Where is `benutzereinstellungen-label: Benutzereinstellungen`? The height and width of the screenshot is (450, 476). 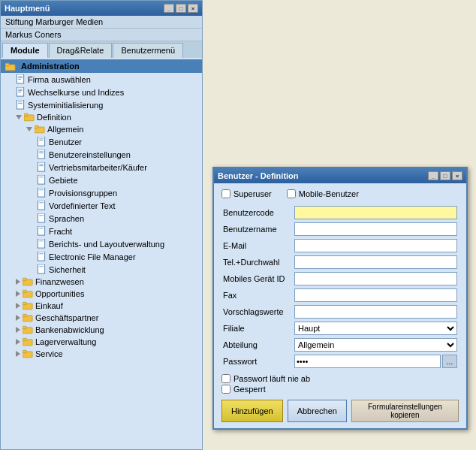
benutzereinstellungen-label: Benutzereinstellungen is located at coordinates (90, 155).